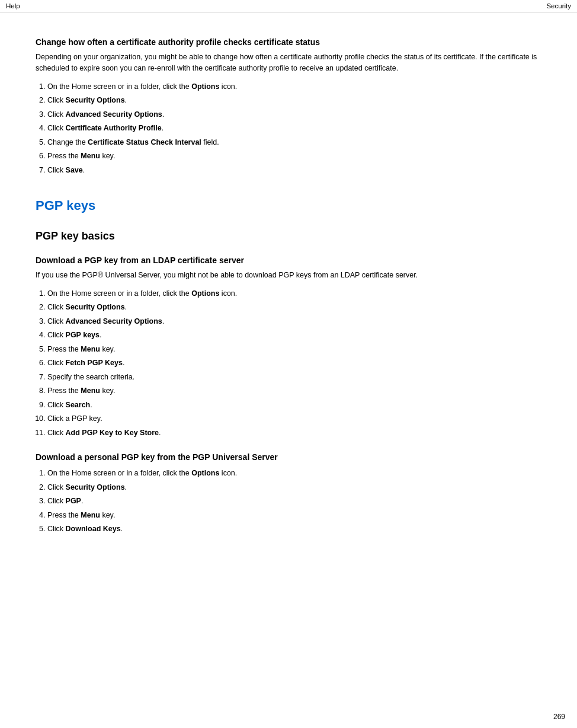  Describe the element at coordinates (288, 42) in the screenshot. I see `change-cert-heading: Change how often a certificate authority…` at that location.